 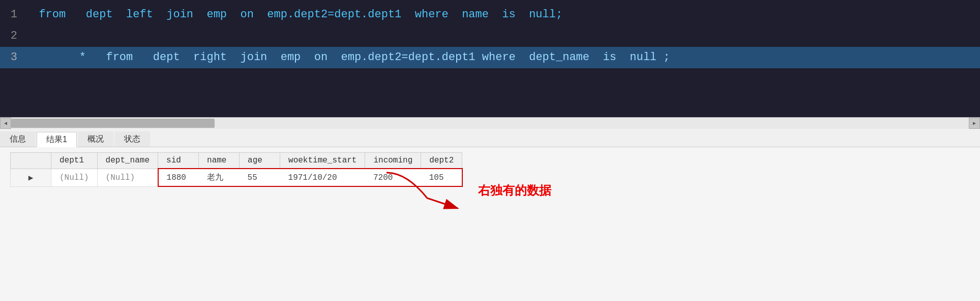 What do you see at coordinates (219, 177) in the screenshot?
I see `cell-name: 老九` at bounding box center [219, 177].